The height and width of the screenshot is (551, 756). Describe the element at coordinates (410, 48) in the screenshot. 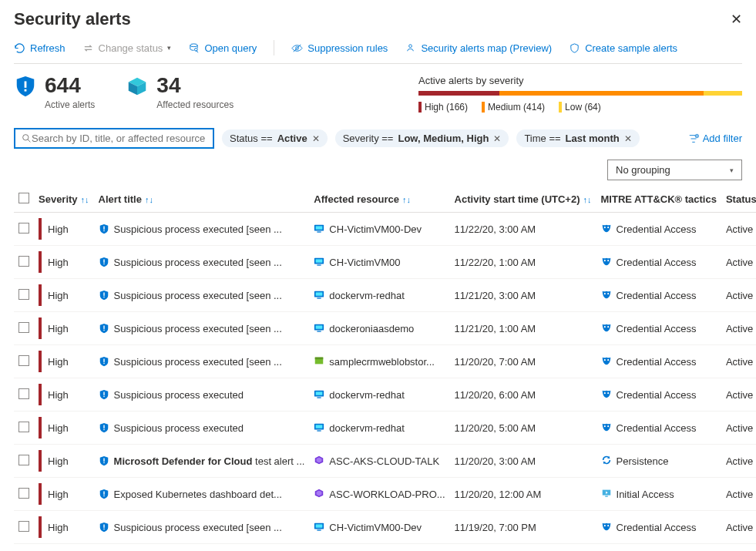

I see `person-pin-icon` at that location.